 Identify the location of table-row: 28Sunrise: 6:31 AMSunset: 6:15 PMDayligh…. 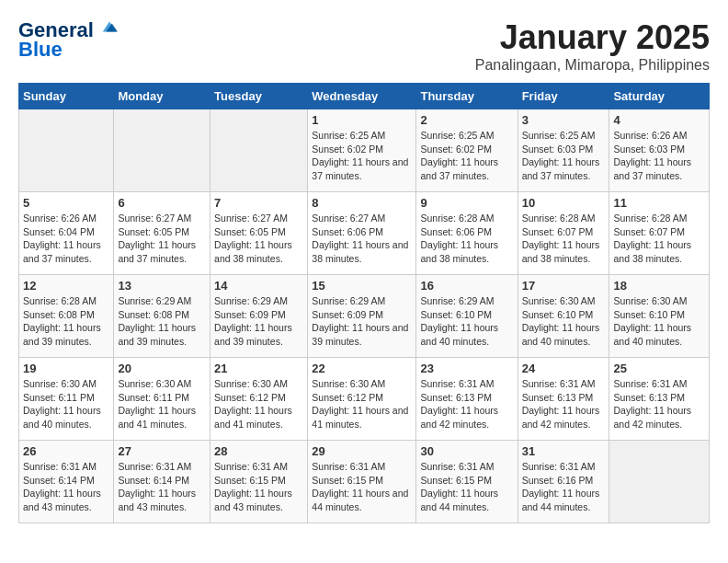
(259, 482).